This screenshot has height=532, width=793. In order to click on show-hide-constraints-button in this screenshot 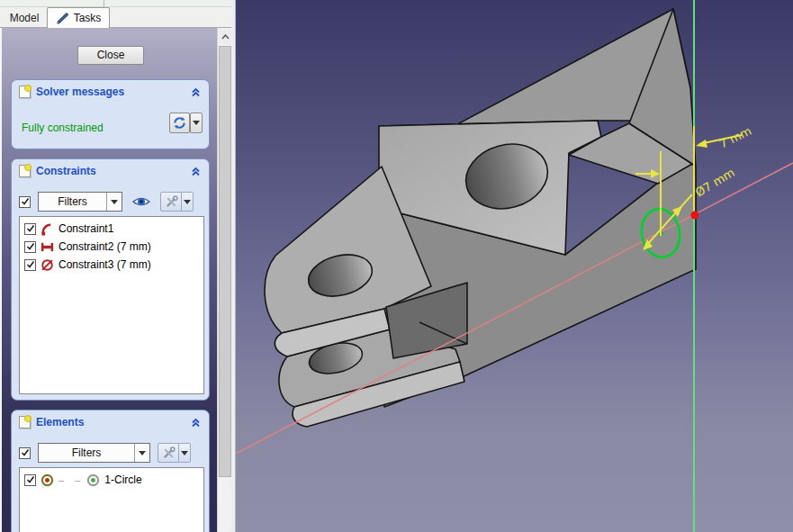, I will do `click(141, 202)`.